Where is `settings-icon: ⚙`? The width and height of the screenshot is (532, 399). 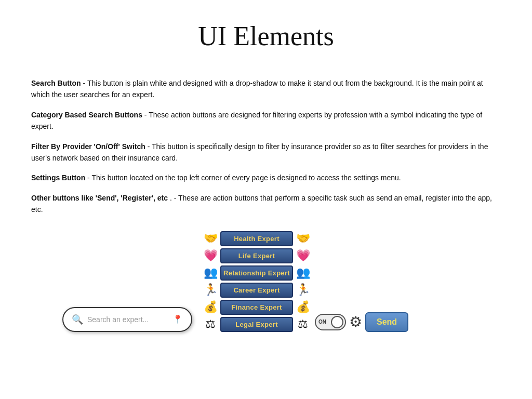
settings-icon: ⚙ is located at coordinates (355, 322).